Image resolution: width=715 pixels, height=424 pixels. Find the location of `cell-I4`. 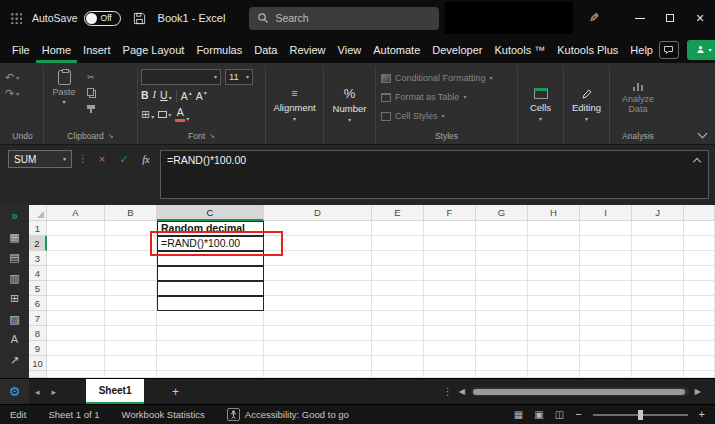

cell-I4 is located at coordinates (606, 274).